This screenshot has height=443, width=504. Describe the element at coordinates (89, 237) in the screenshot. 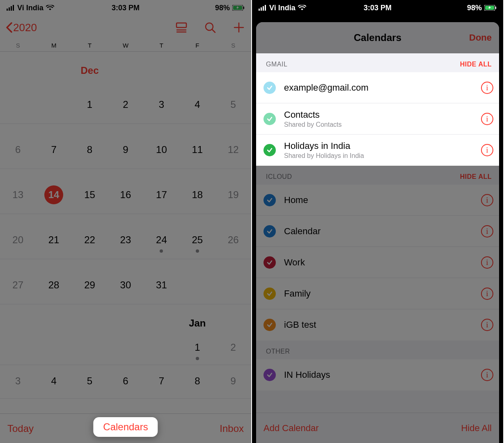

I see `day-cell: 22` at that location.